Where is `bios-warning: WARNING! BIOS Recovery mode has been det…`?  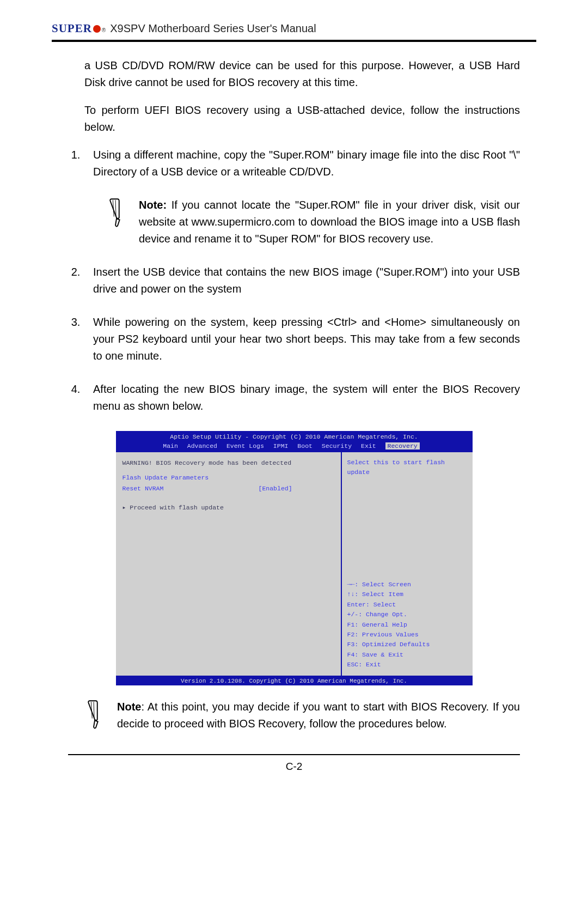 bios-warning: WARNING! BIOS Recovery mode has been det… is located at coordinates (229, 463).